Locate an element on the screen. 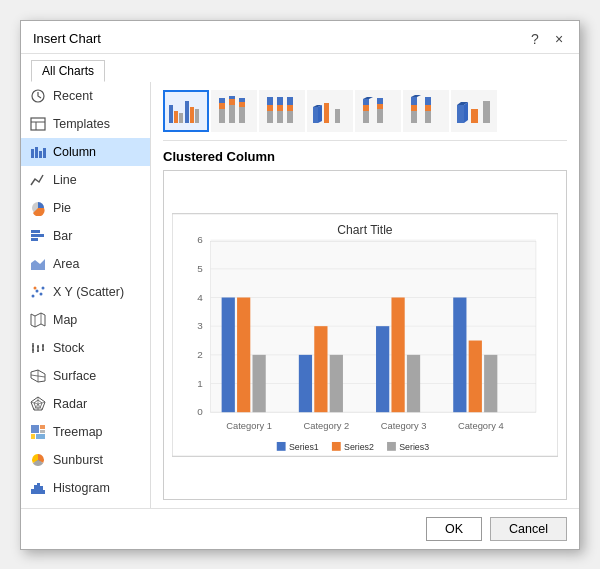  sidebar-item-stock: Stock is located at coordinates (86, 348).